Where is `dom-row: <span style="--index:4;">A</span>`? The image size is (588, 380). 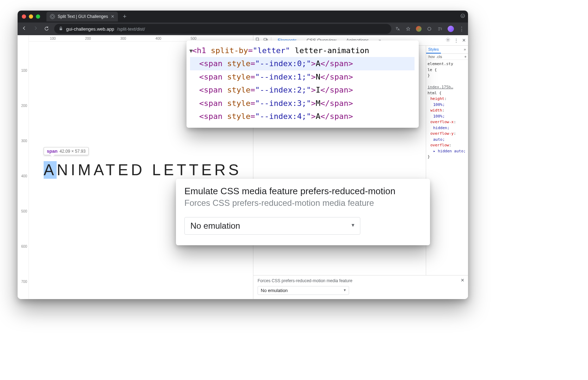
dom-row: <span style="--index:4;">A</span> is located at coordinates (302, 116).